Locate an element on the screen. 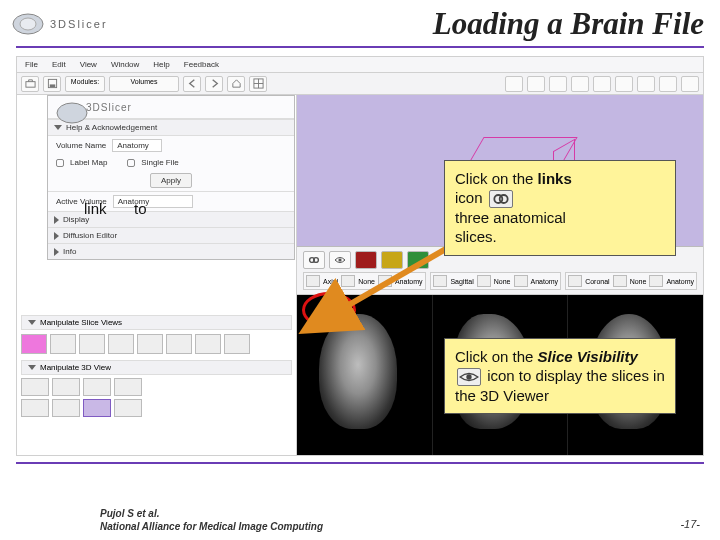  module-select: Volumes is located at coordinates (144, 84).